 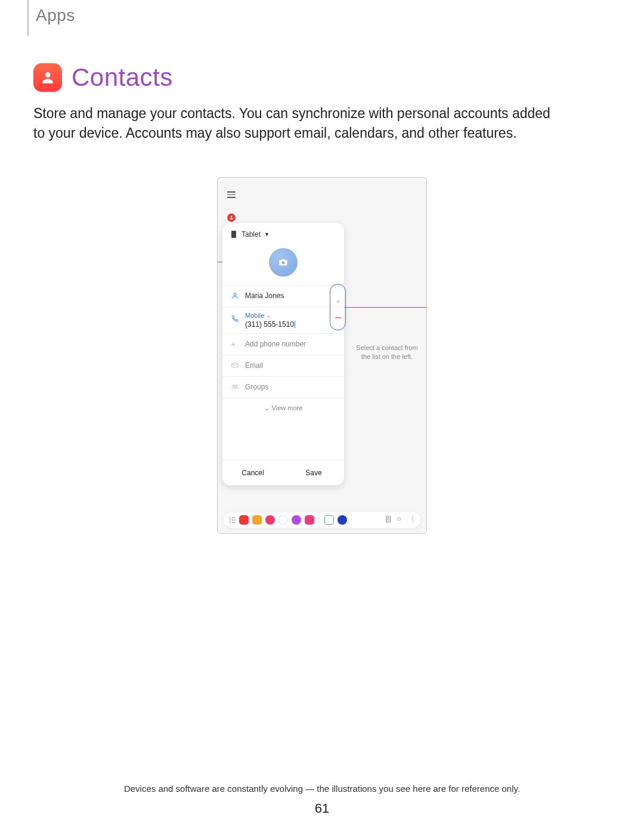 What do you see at coordinates (283, 344) in the screenshot?
I see `add-phone-row: + Add phone number` at bounding box center [283, 344].